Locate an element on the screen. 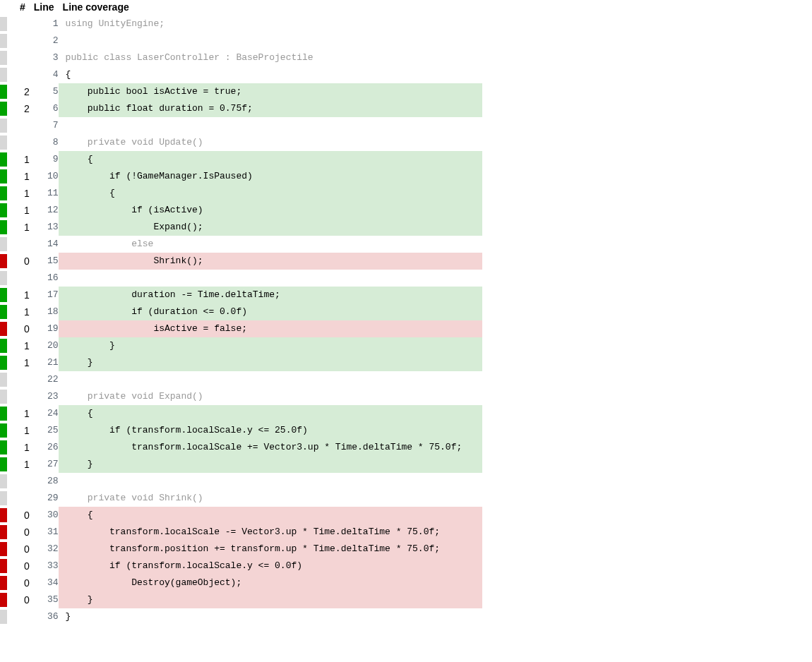  table-row: 7 is located at coordinates (241, 126).